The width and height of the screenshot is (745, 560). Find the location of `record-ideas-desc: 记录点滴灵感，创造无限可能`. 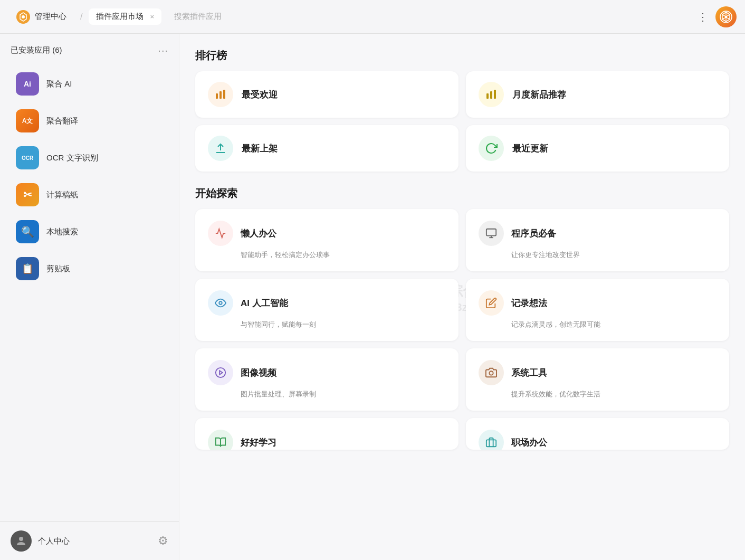

record-ideas-desc: 记录点滴灵感，创造无限可能 is located at coordinates (597, 325).